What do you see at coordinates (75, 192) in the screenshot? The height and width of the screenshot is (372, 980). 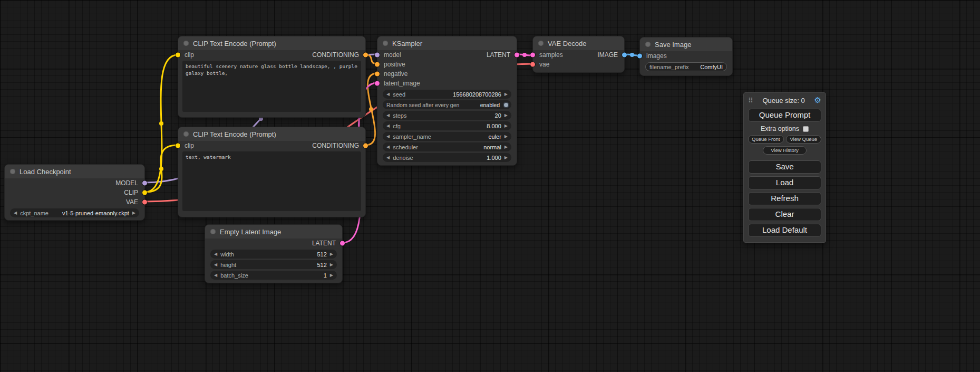 I see `node-load-checkpoint: Load Checkpoint MODEL CLIP VAE ◀ ckpt_na…` at bounding box center [75, 192].